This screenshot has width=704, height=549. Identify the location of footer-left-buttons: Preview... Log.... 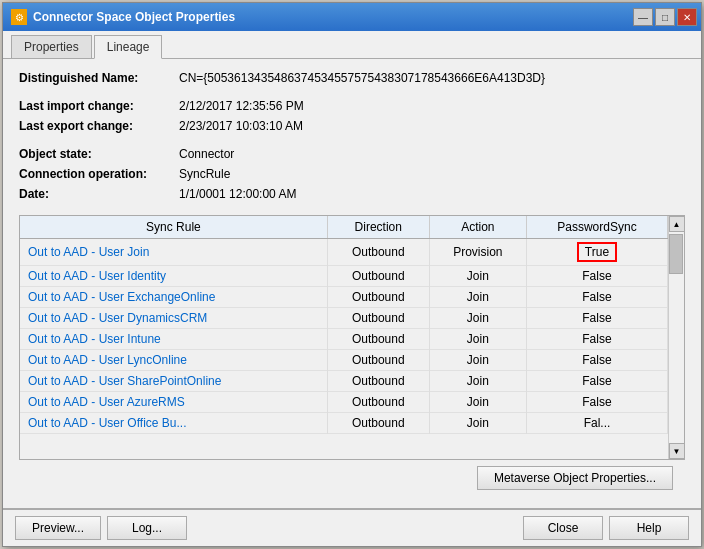
(101, 528).